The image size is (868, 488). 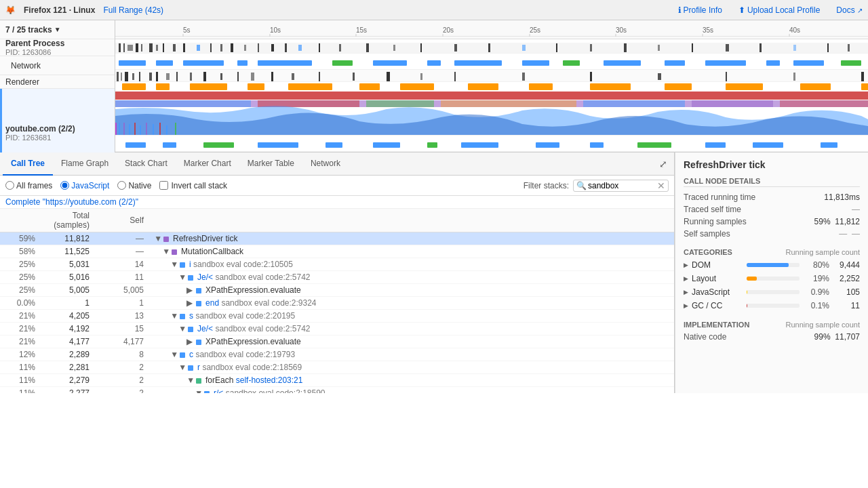 What do you see at coordinates (412, 290) in the screenshot?
I see `row-name: ▶ XPathExpression.evaluate` at bounding box center [412, 290].